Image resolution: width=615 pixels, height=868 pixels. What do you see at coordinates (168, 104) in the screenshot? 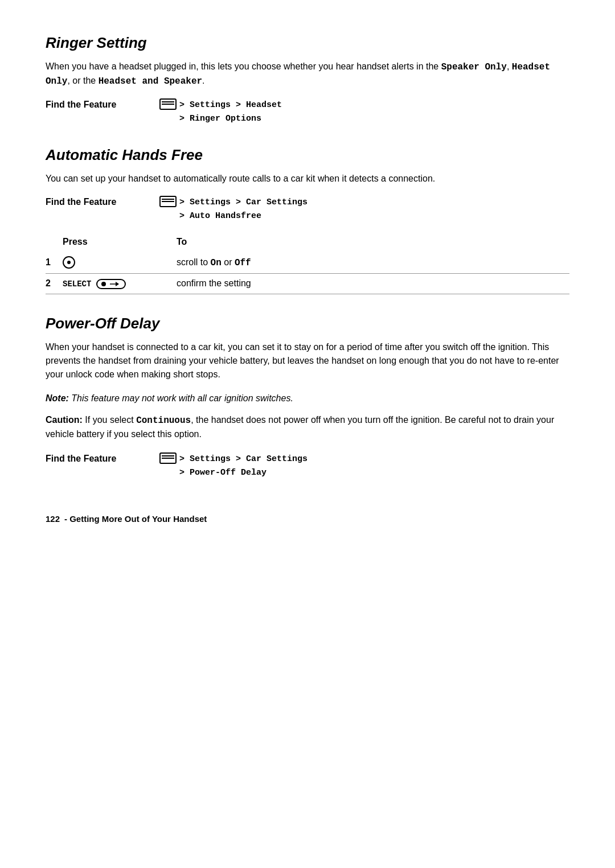
I see `menu-icon` at bounding box center [168, 104].